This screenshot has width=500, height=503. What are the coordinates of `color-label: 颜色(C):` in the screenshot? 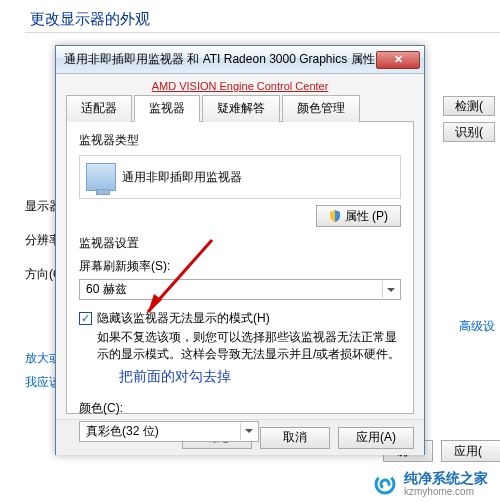 It's located at (101, 408).